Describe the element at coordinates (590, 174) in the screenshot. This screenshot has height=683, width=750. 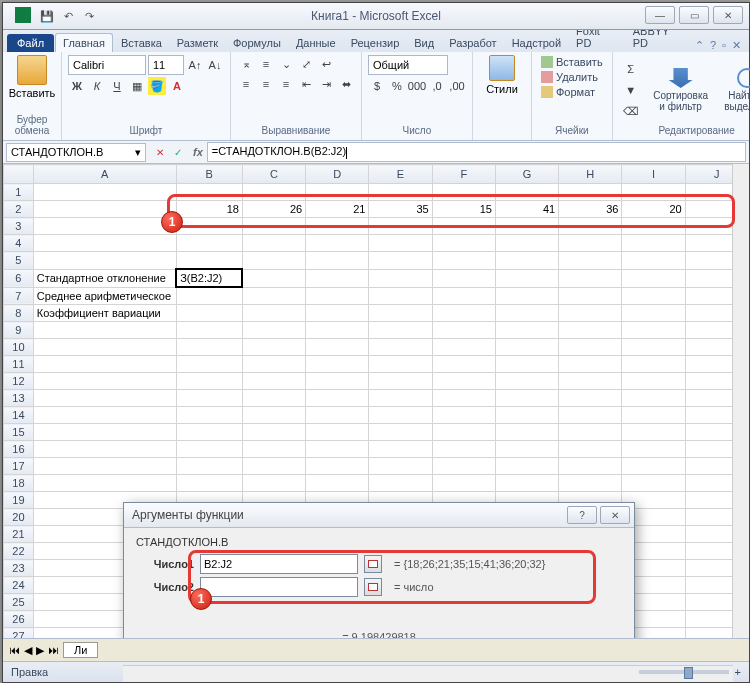
I see `col-header: H` at that location.